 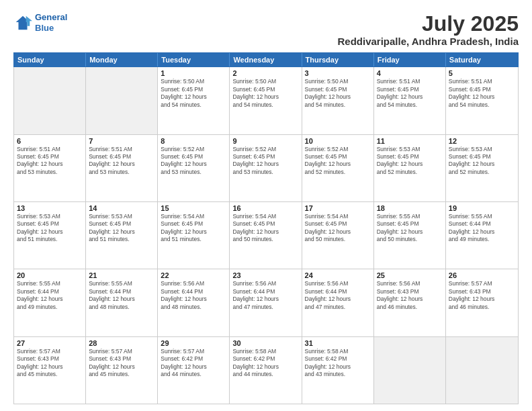 I want to click on calendar-cell: 30Sunrise: 5:58 AM Sunset: 6:42 PM Dayli…, so click(x=266, y=371).